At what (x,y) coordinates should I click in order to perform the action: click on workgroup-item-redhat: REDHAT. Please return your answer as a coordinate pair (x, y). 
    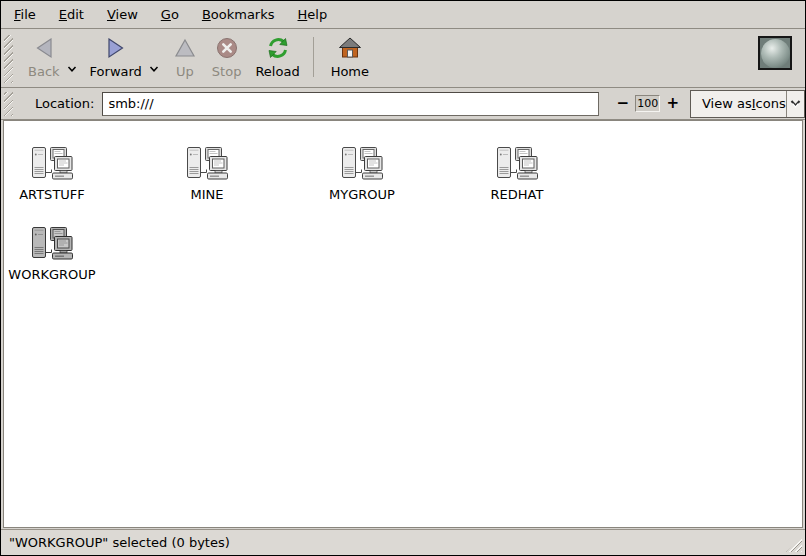
    Looking at the image, I should click on (517, 174).